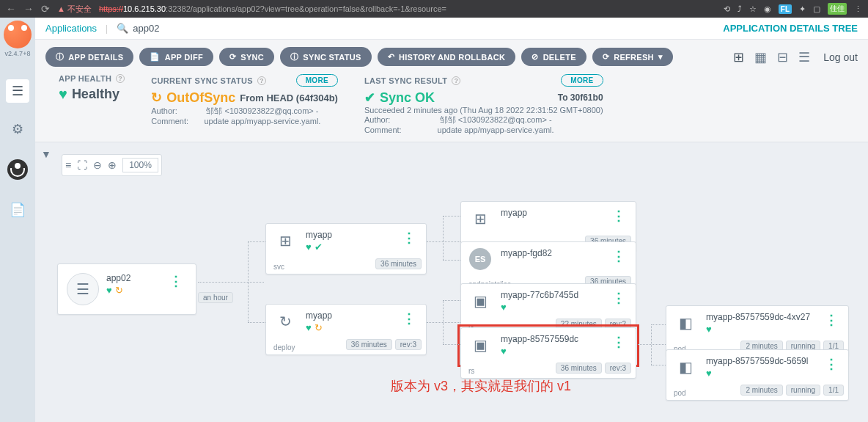  I want to click on app-details-button: ⓘ APP DETAILS, so click(89, 57).